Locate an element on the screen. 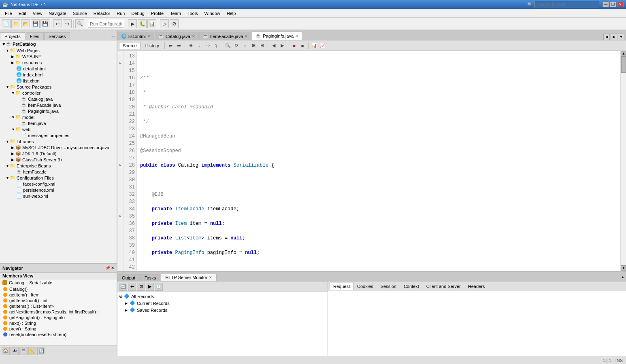  fold-35: ▶ is located at coordinates (121, 216).